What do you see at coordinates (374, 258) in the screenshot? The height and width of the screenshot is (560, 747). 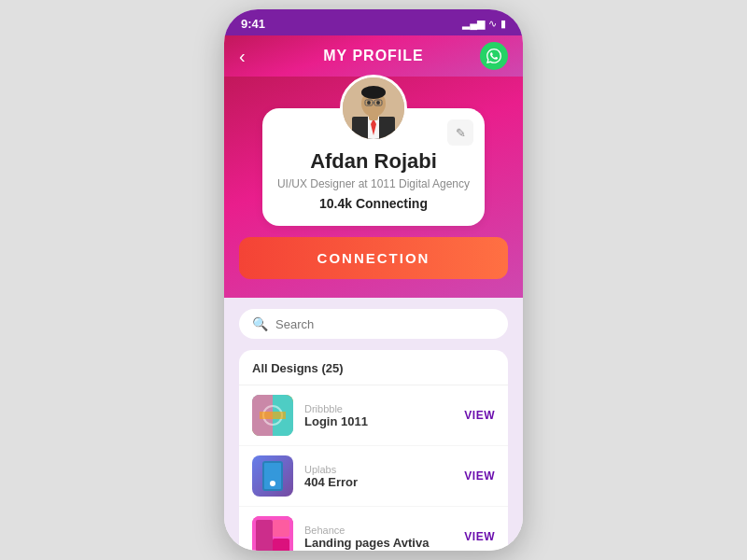 I see `connection-button: CONNECTION` at bounding box center [374, 258].